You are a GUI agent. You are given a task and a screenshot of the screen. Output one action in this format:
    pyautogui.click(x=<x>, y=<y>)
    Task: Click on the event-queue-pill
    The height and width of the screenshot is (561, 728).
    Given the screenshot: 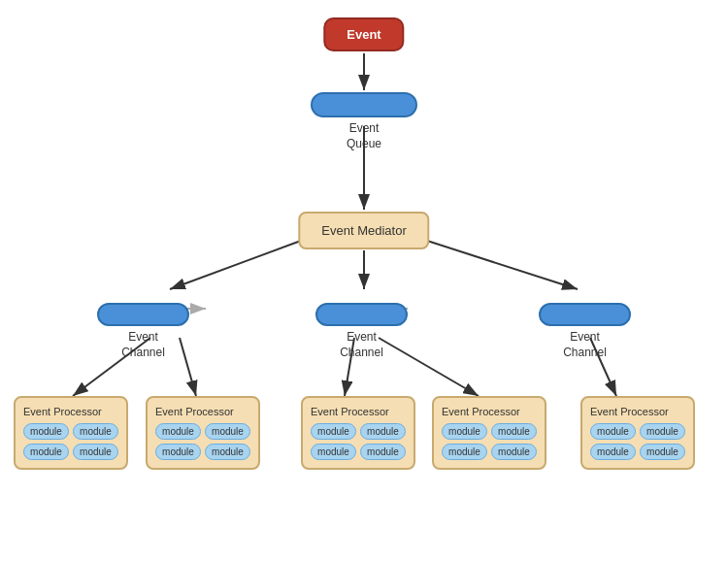 What is the action you would take?
    pyautogui.click(x=364, y=105)
    